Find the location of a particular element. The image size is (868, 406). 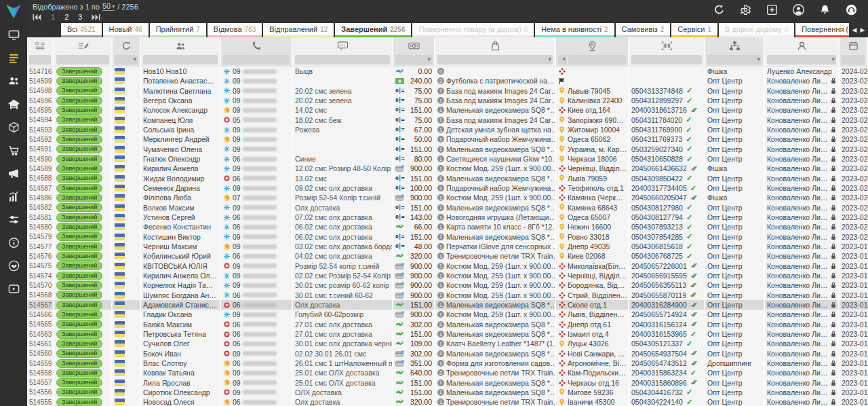

column-header-date is located at coordinates (854, 45).